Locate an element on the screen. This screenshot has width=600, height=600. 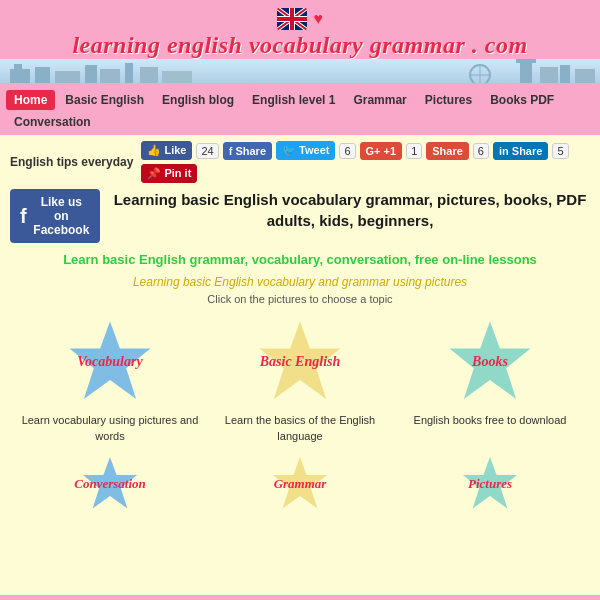
skyline-decoration is located at coordinates (300, 71).